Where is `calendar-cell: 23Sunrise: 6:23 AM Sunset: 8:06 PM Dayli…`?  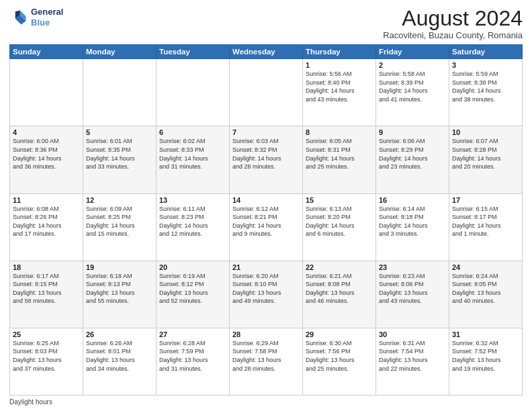
calendar-cell: 23Sunrise: 6:23 AM Sunset: 8:06 PM Dayli… is located at coordinates (412, 294).